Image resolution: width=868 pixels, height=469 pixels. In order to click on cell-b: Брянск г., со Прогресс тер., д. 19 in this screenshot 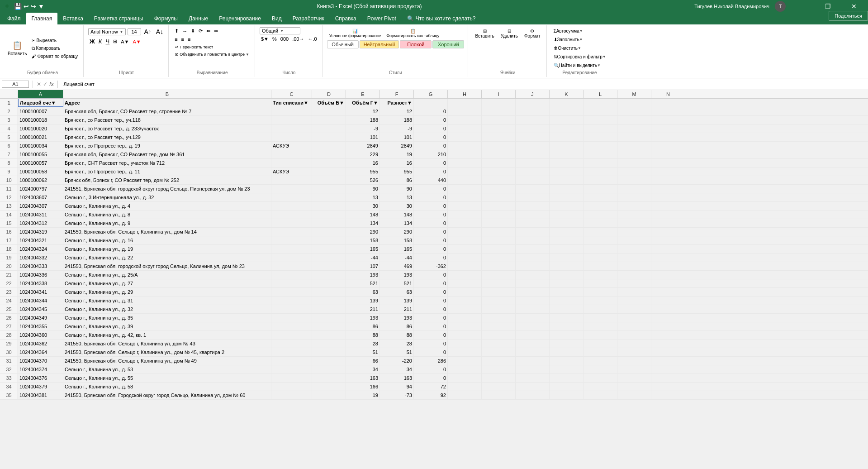, I will do `click(167, 146)`.